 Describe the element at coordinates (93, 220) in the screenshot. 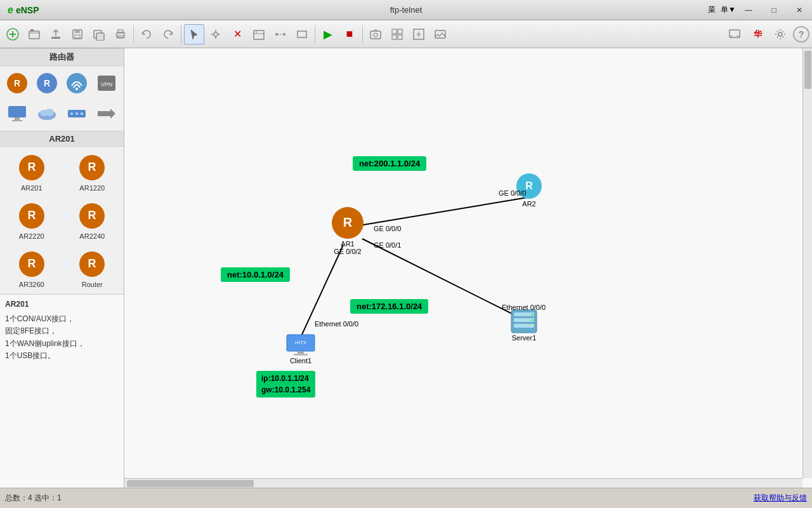

I see `sidebar-device-ar2240: R AR2240` at that location.